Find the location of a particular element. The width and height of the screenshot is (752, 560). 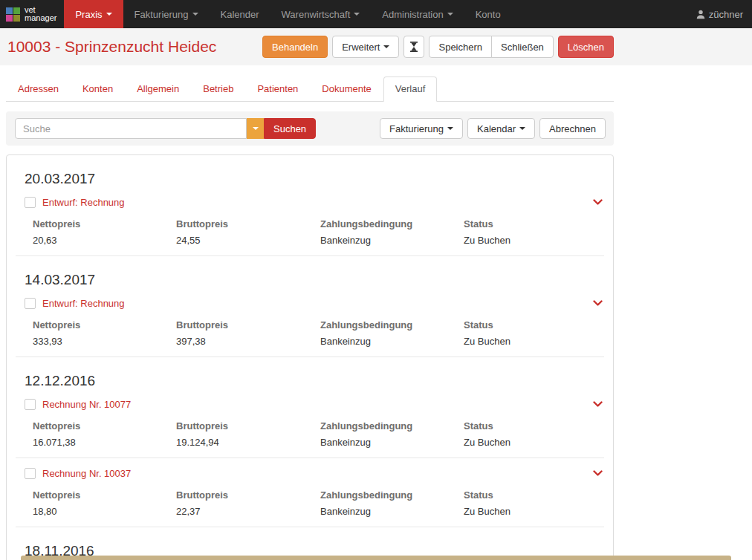

horizontal-scrollbar is located at coordinates (376, 558).